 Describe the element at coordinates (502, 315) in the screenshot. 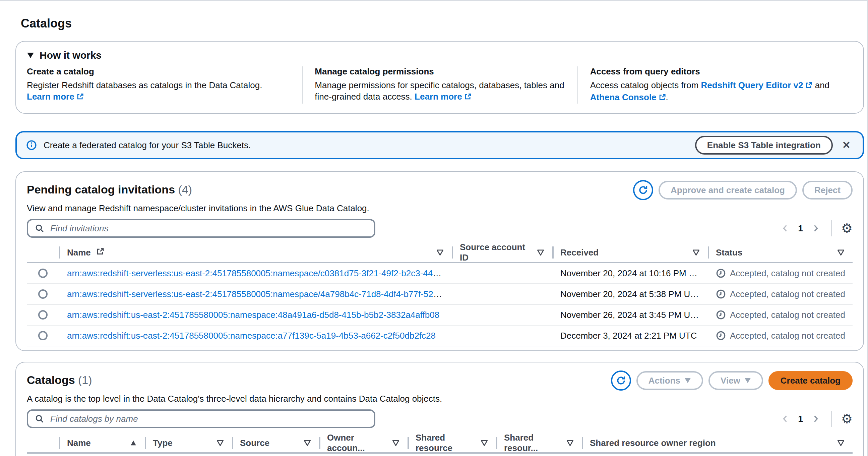

I see `source-account-cell` at that location.